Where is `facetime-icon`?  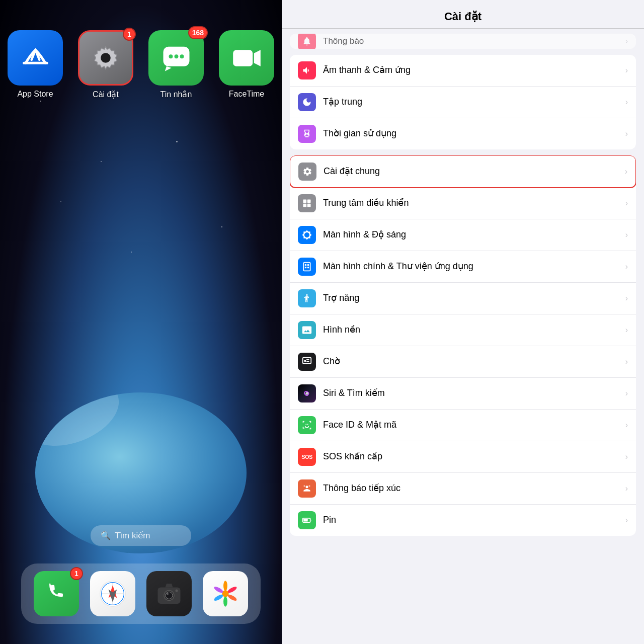 facetime-icon is located at coordinates (247, 58).